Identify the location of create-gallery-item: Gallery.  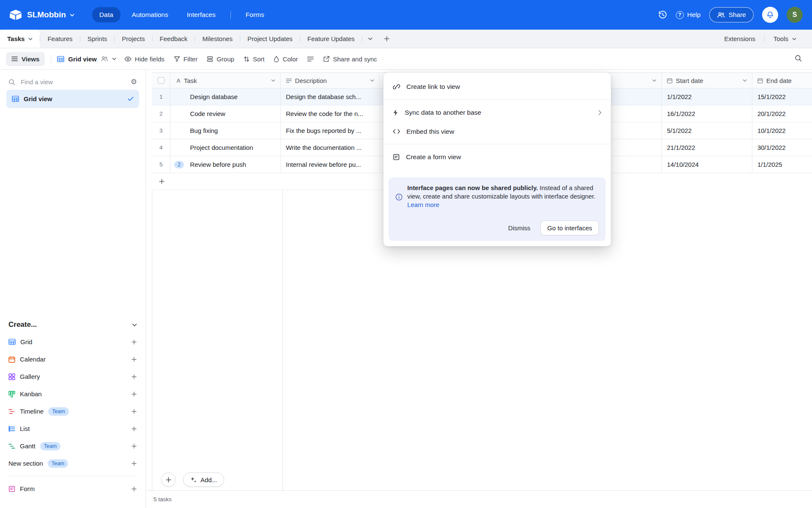
(73, 377).